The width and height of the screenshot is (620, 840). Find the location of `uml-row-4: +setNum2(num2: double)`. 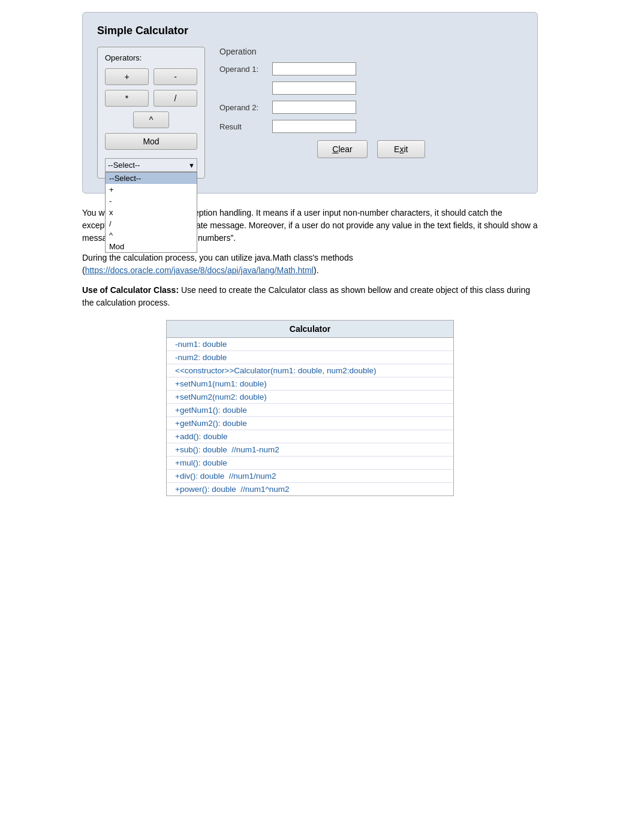

uml-row-4: +setNum2(num2: double) is located at coordinates (310, 397).